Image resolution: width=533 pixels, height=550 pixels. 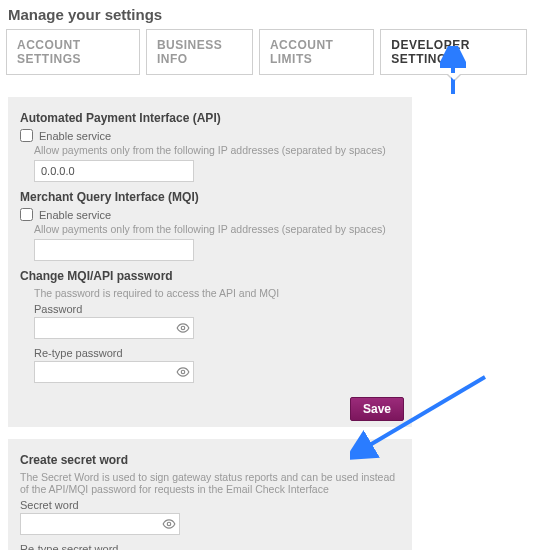 I want to click on tabs: ACCOUNT SETTINGS BUSINESS INFO ACCOUNT L…, so click(x=266, y=54).